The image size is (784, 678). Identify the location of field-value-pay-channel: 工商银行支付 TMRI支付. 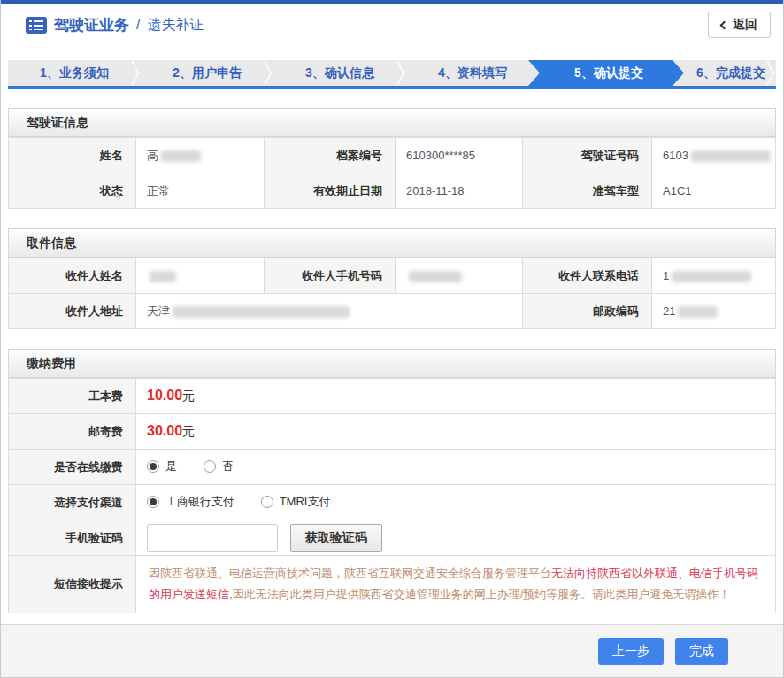
(457, 503).